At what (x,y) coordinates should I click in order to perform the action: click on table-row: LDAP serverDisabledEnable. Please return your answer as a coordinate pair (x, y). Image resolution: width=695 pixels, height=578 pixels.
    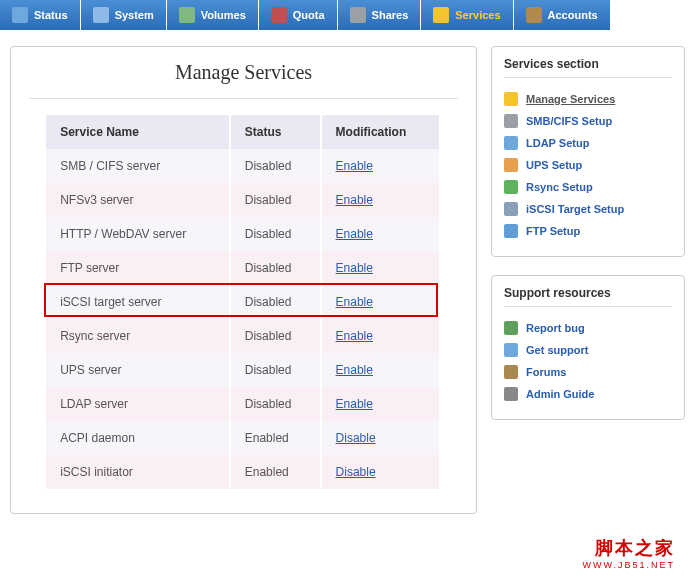
    Looking at the image, I should click on (243, 404).